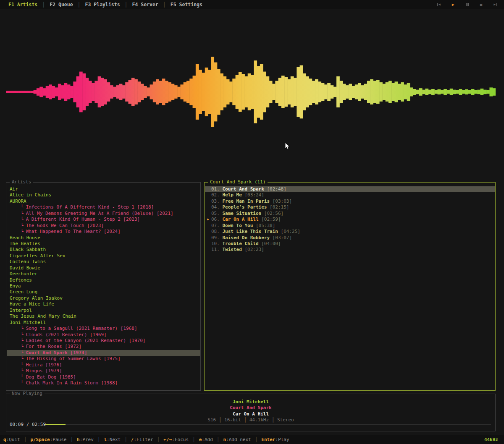 The height and width of the screenshot is (444, 504). Describe the element at coordinates (215, 226) in the screenshot. I see `track-number: 07.` at that location.